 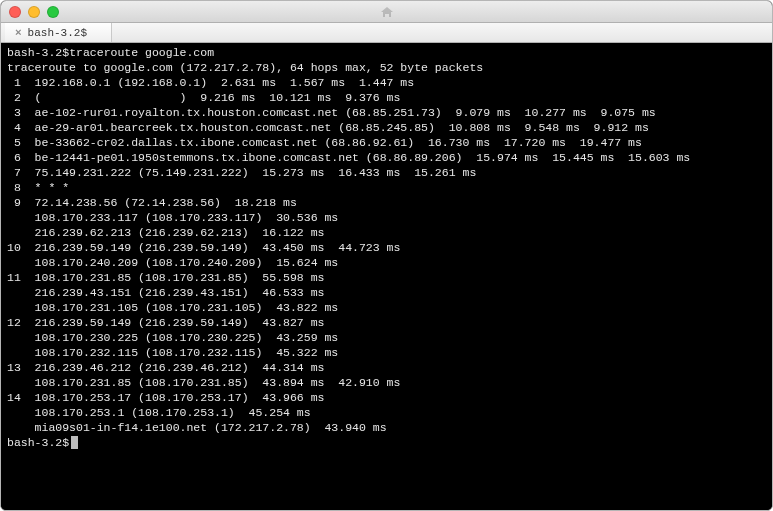 What do you see at coordinates (386, 442) in the screenshot?
I see `final-prompt-line: bash-3.2$` at bounding box center [386, 442].